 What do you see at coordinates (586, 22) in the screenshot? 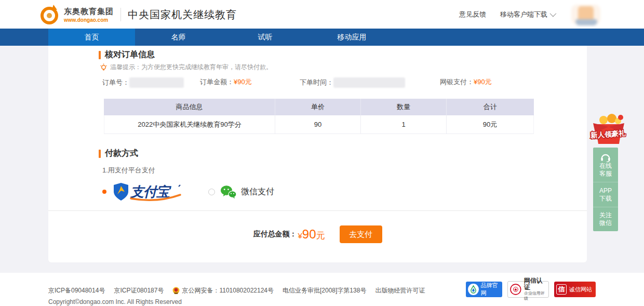
I see `avatar-body` at bounding box center [586, 22].